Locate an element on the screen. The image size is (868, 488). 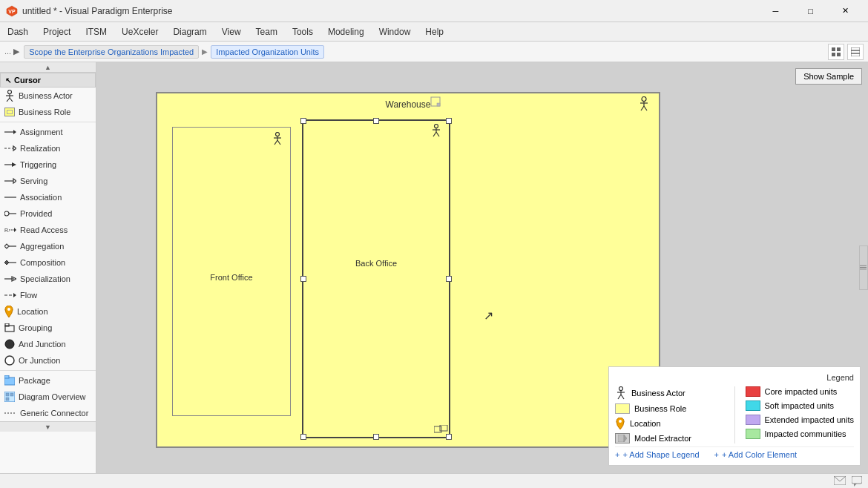
sidebar-cursor-header: ↖ Cursor is located at coordinates (47, 80).